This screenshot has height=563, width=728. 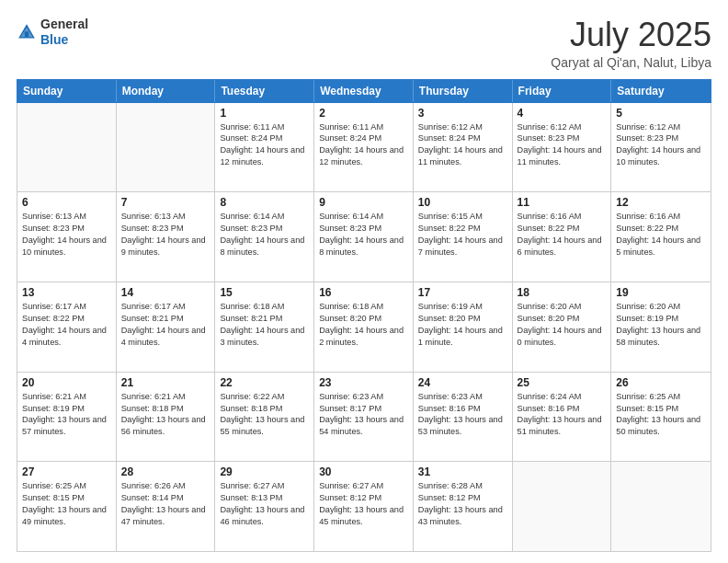 I want to click on cal-cell: 18Sunrise: 6:20 AM Sunset: 8:20 PM Dayli…, so click(x=563, y=327).